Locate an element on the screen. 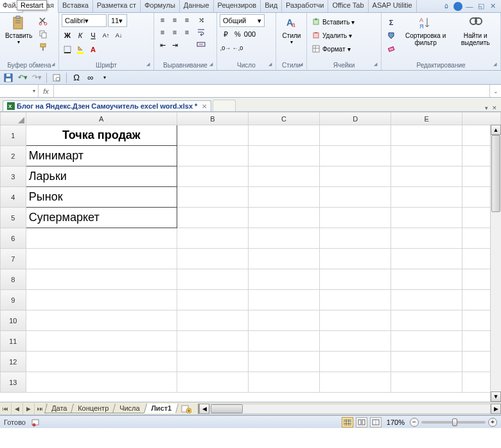  increase-decimal-button: ,0→ is located at coordinates (225, 48).